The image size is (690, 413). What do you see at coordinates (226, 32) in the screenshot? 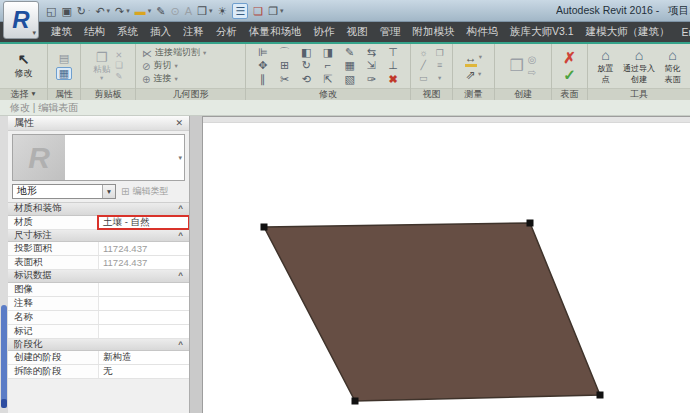
I see `tab-analyze: 分析` at bounding box center [226, 32].